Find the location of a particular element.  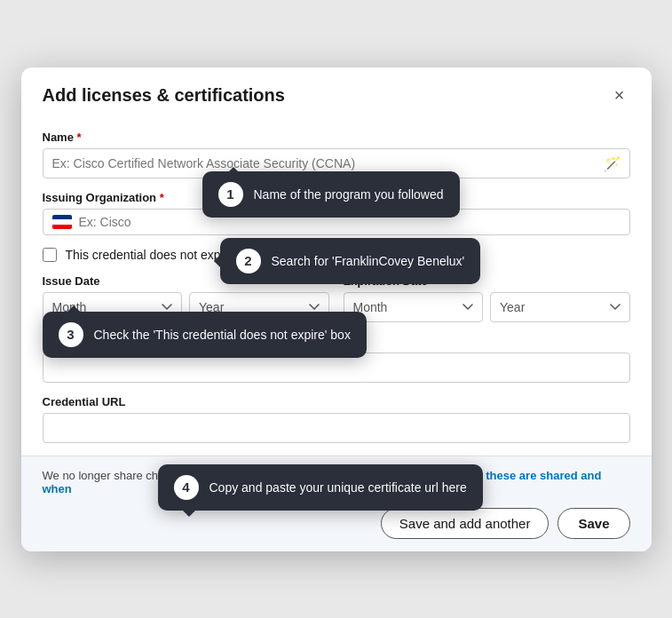

tooltip-1: 1 Name of the program you followed is located at coordinates (331, 194).